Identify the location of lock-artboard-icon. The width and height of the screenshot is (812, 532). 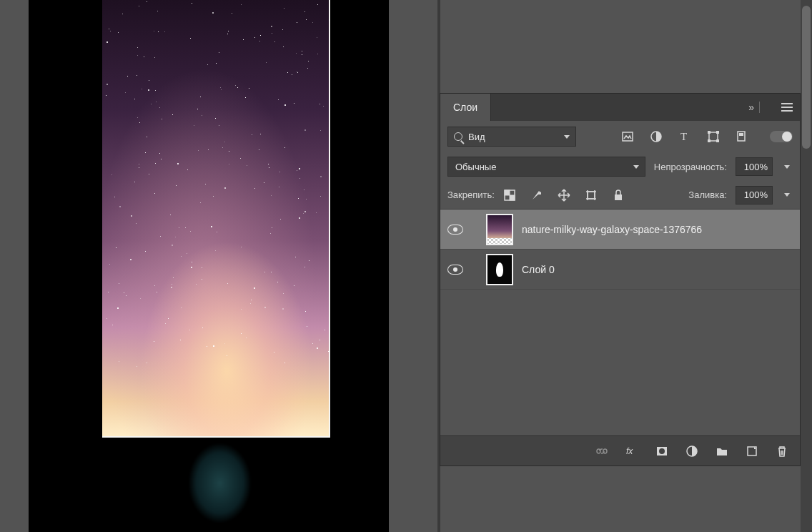
(591, 195).